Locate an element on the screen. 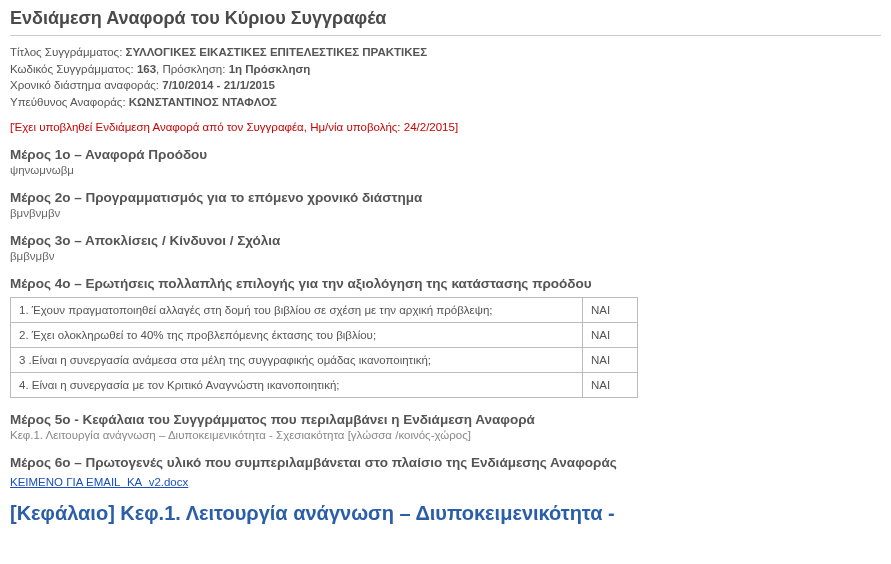  meta-label: Υπεύθυνος Αναφοράς: is located at coordinates (68, 102).